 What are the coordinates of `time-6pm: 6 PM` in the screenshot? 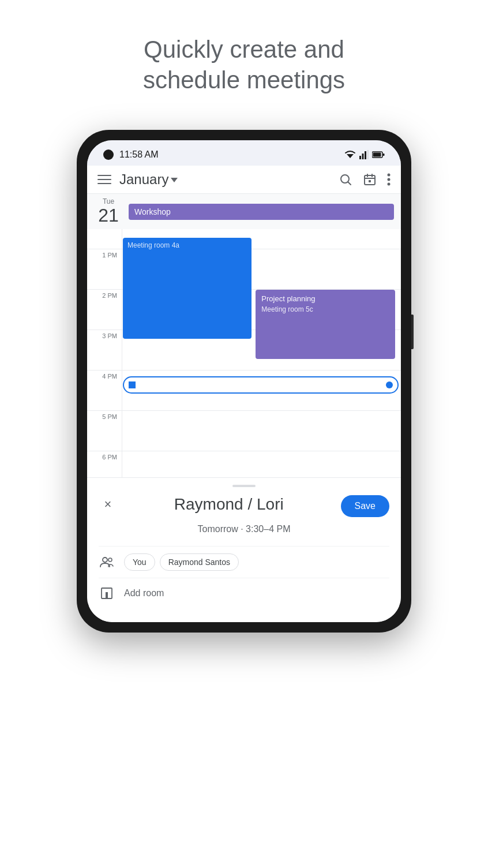 It's located at (104, 464).